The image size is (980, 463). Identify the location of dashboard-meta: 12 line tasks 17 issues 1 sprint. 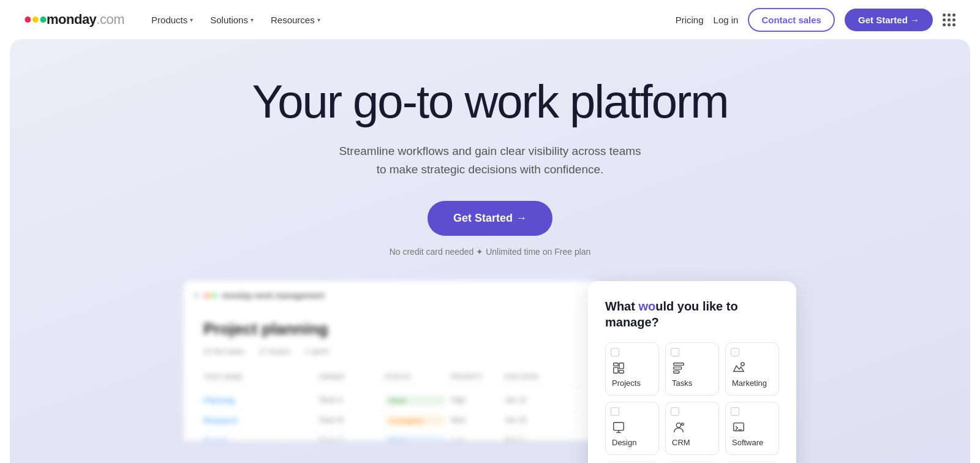
(392, 352).